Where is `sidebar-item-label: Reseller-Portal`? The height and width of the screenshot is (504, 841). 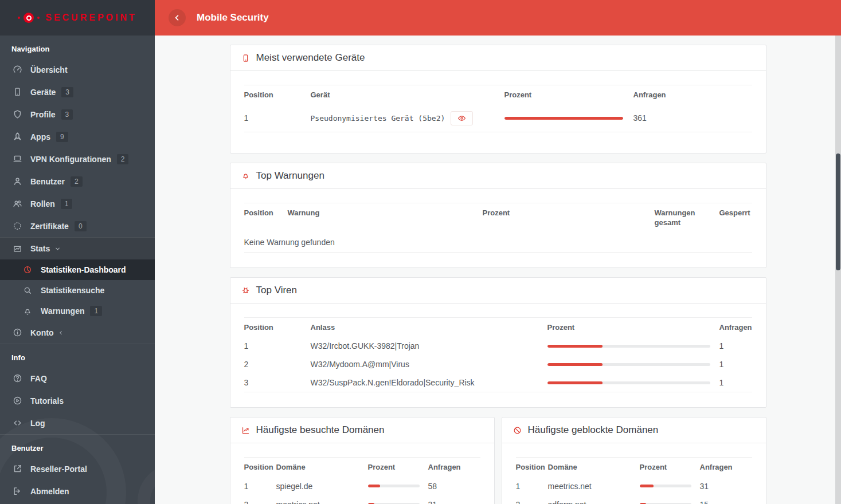
sidebar-item-label: Reseller-Portal is located at coordinates (58, 469).